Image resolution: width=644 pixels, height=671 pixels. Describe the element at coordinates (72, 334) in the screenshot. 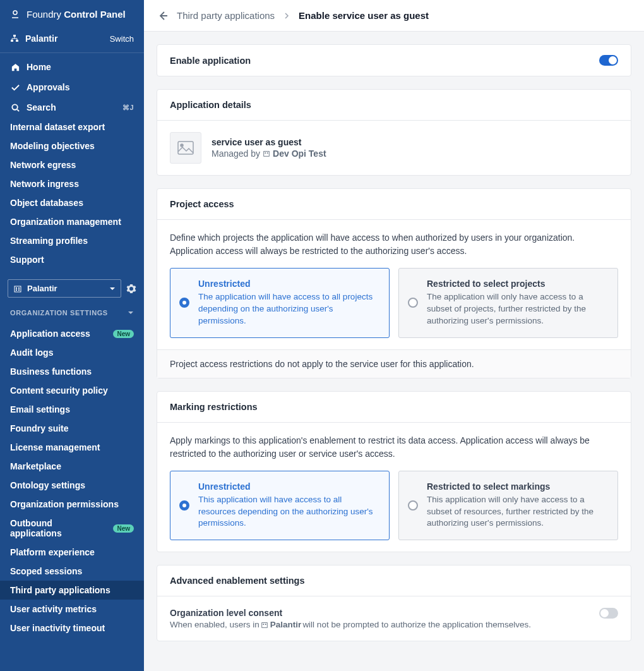

I see `nav-application-access: Application accessNew` at that location.